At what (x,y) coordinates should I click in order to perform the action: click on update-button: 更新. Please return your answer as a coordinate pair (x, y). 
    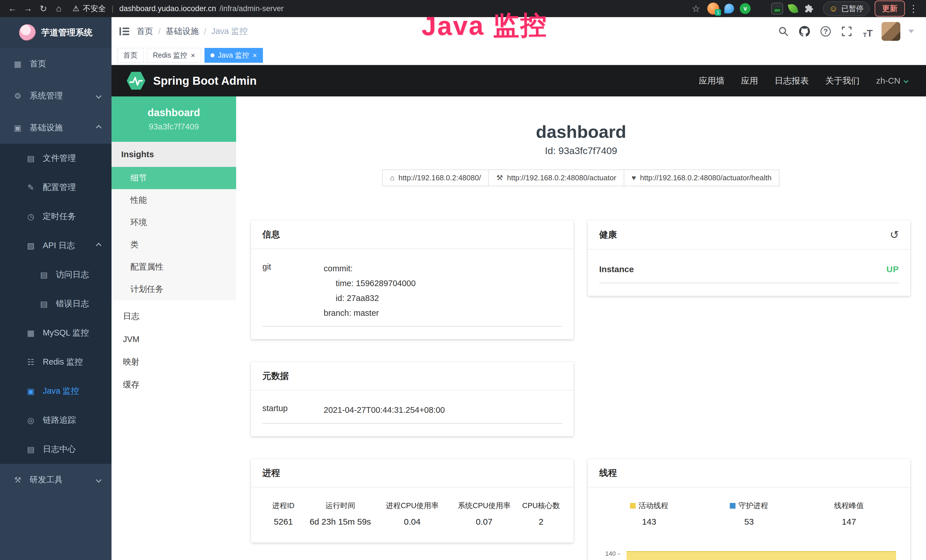
    Looking at the image, I should click on (890, 9).